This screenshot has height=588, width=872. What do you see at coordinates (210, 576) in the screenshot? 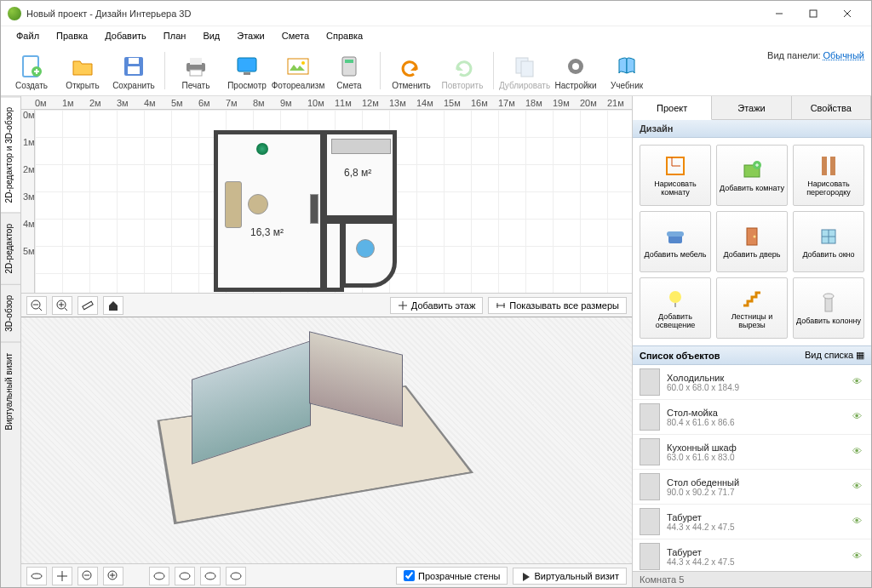
I see `view-3-button` at bounding box center [210, 576].